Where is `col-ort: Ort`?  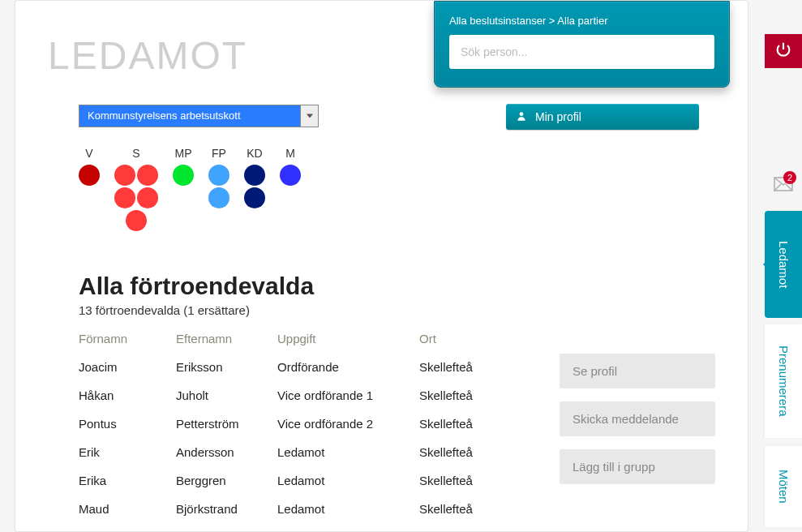 col-ort: Ort is located at coordinates (476, 339).